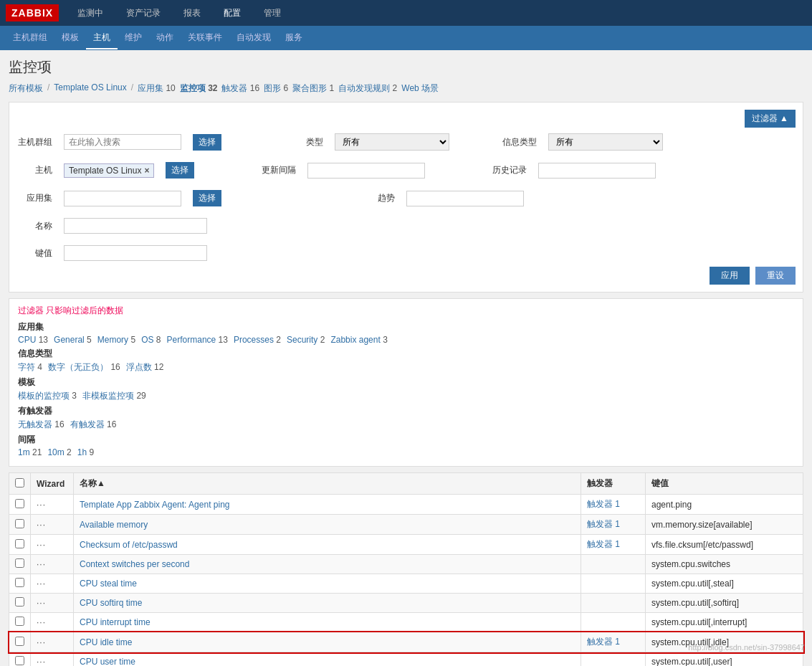 Image resolution: width=812 pixels, height=666 pixels. What do you see at coordinates (180, 171) in the screenshot?
I see `host-select-btn: 选择` at bounding box center [180, 171].